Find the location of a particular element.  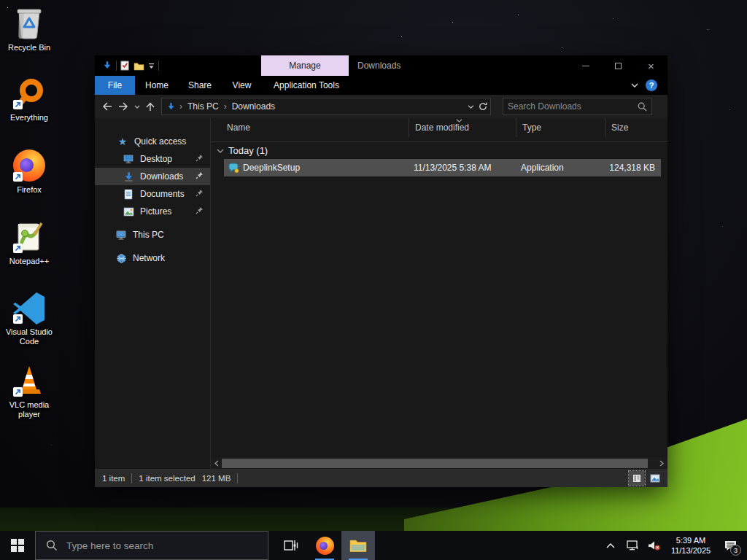

desktop-icon is located at coordinates (128, 159).